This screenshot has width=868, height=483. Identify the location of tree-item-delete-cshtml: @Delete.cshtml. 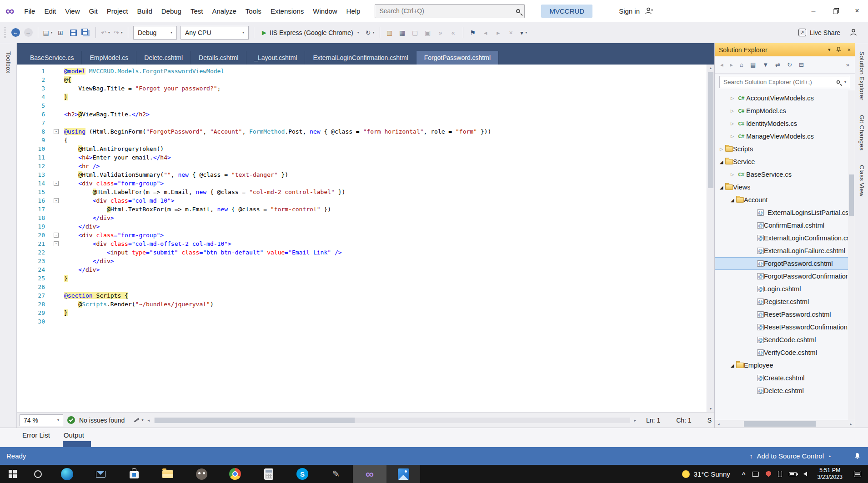
(785, 391).